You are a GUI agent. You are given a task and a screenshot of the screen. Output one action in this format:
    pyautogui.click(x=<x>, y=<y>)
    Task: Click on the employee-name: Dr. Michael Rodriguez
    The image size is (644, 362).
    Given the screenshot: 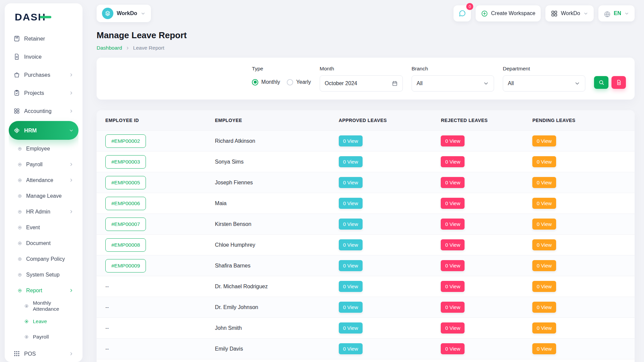 What is the action you would take?
    pyautogui.click(x=241, y=286)
    